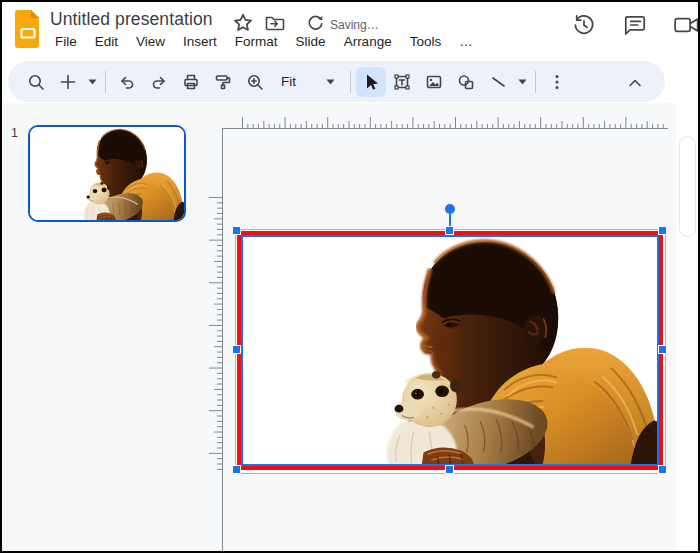 This screenshot has width=700, height=553. What do you see at coordinates (450, 209) in the screenshot?
I see `rotation-handle` at bounding box center [450, 209].